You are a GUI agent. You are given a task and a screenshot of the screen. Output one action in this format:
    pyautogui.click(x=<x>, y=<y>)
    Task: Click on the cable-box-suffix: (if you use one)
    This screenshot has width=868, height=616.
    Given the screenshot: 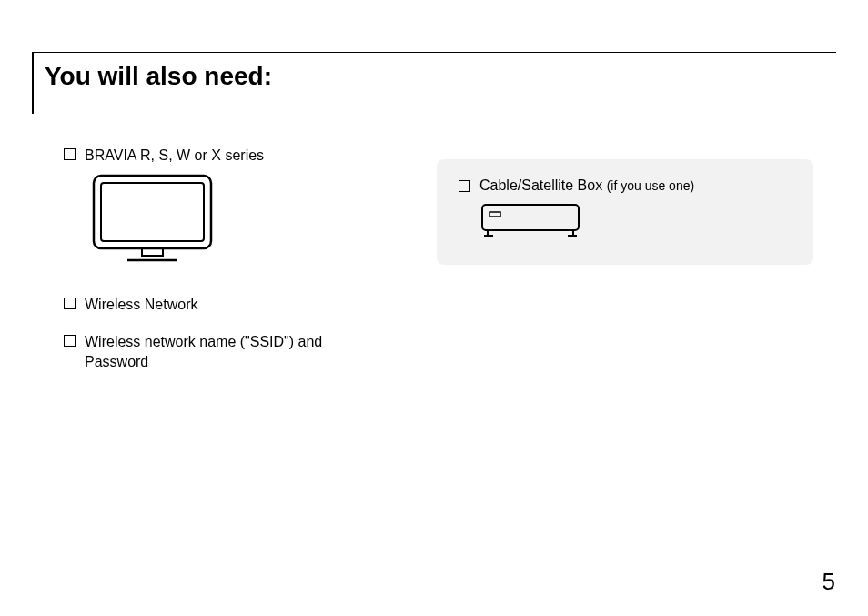 What is the action you would take?
    pyautogui.click(x=651, y=186)
    